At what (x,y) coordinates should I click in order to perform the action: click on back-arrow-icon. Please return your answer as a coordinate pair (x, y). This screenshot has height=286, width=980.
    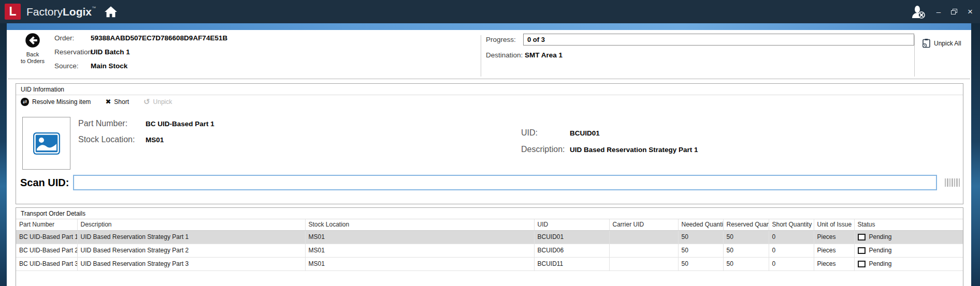
    Looking at the image, I should click on (33, 40).